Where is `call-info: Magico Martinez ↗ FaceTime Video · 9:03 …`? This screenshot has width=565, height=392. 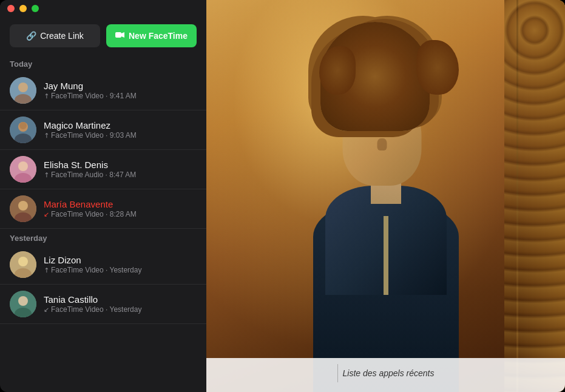
call-info: Magico Martinez ↗ FaceTime Video · 9:03 … is located at coordinates (120, 130).